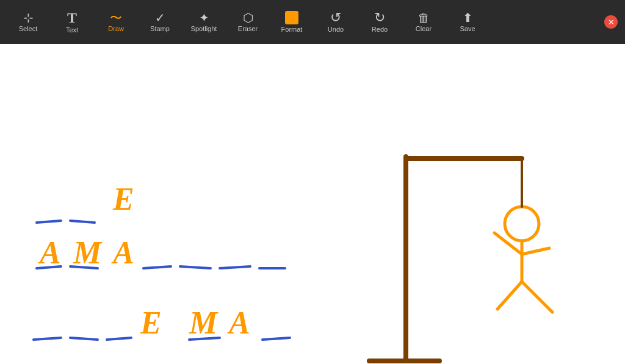 The width and height of the screenshot is (625, 364). I want to click on clear-label: Clear, so click(424, 29).